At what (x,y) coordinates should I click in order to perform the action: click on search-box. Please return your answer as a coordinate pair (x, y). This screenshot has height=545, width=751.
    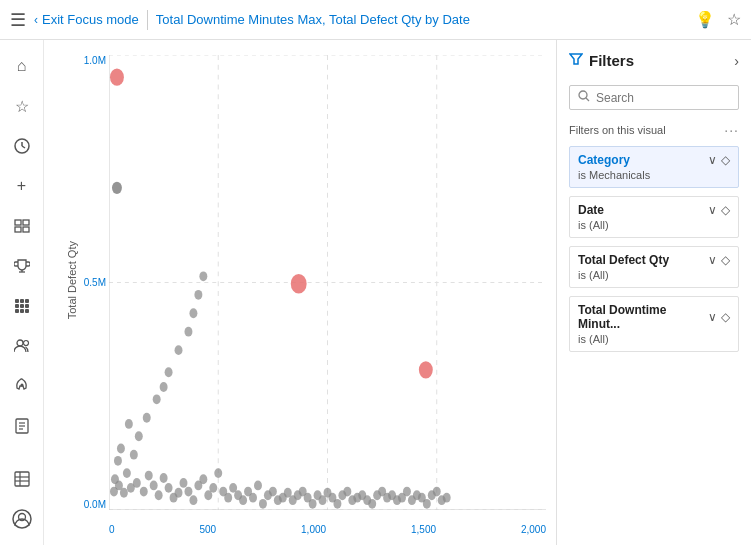
    Looking at the image, I should click on (654, 98).